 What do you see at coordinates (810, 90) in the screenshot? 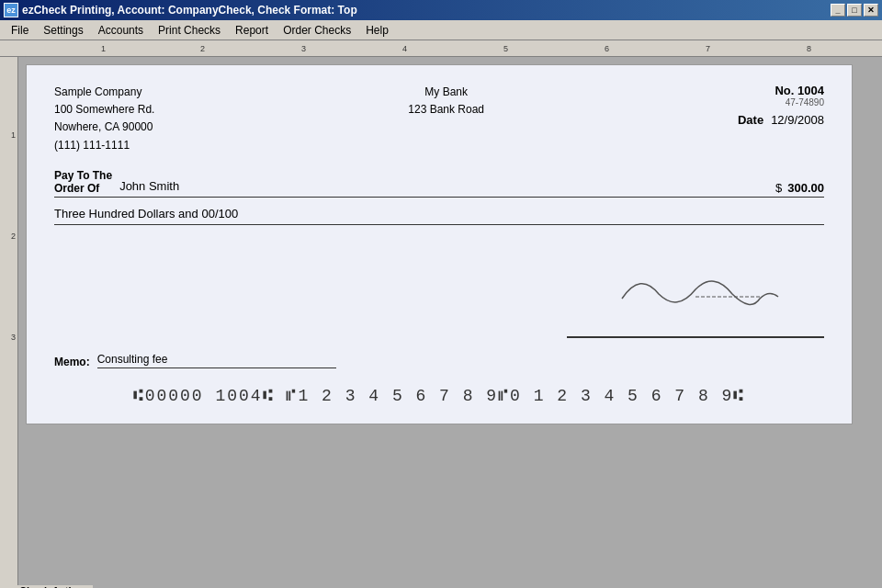
I see `check-no-value: 1004` at bounding box center [810, 90].